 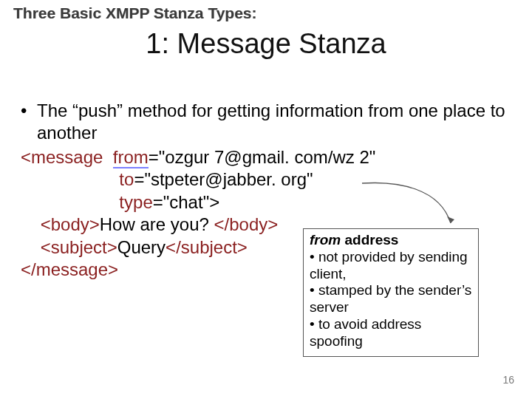 What do you see at coordinates (273, 123) in the screenshot?
I see `bullet-text: The “push” method for getting informatio…` at bounding box center [273, 123].